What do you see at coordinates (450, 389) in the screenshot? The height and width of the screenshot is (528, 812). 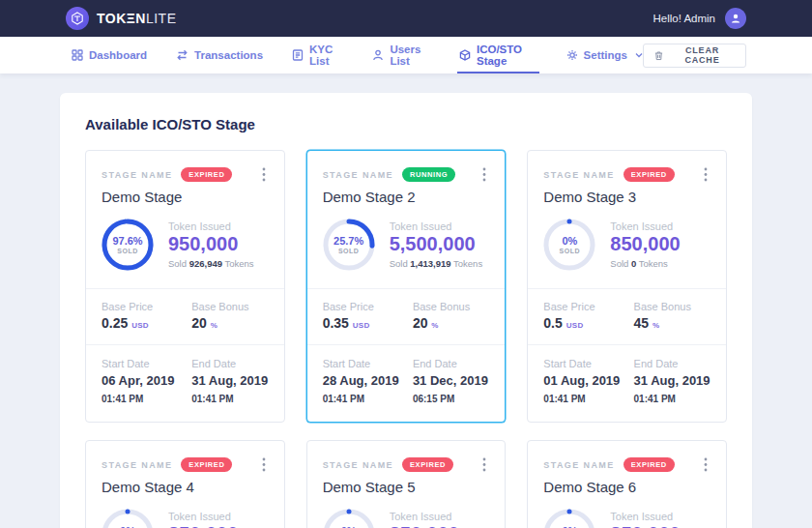 I see `end-date-value: 31 Dec, 2019 06:15 PM` at bounding box center [450, 389].